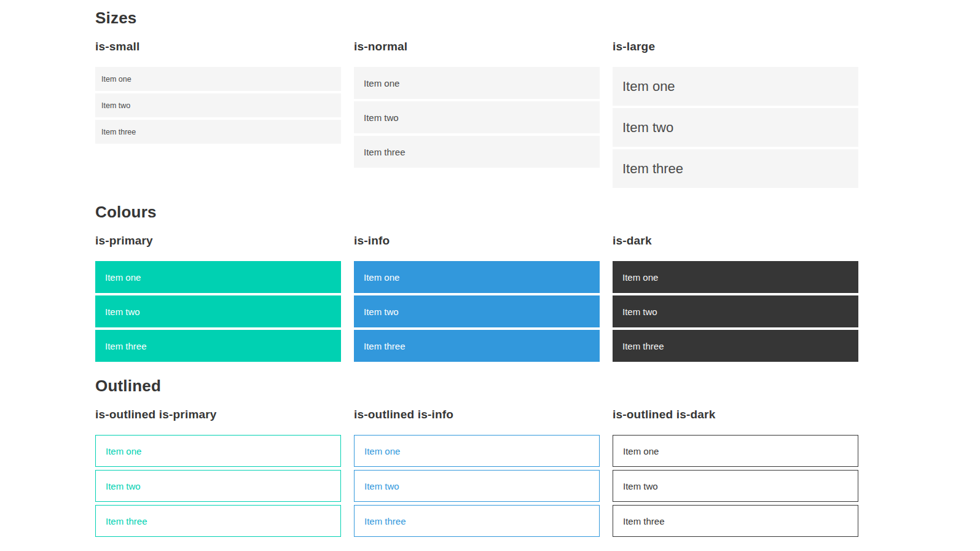  What do you see at coordinates (735, 128) in the screenshot?
I see `list-large: Item one Item two Item three` at bounding box center [735, 128].